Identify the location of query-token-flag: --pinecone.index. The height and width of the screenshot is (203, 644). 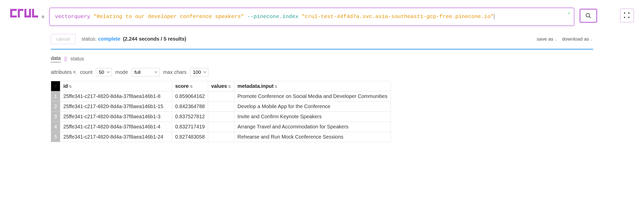
(273, 17).